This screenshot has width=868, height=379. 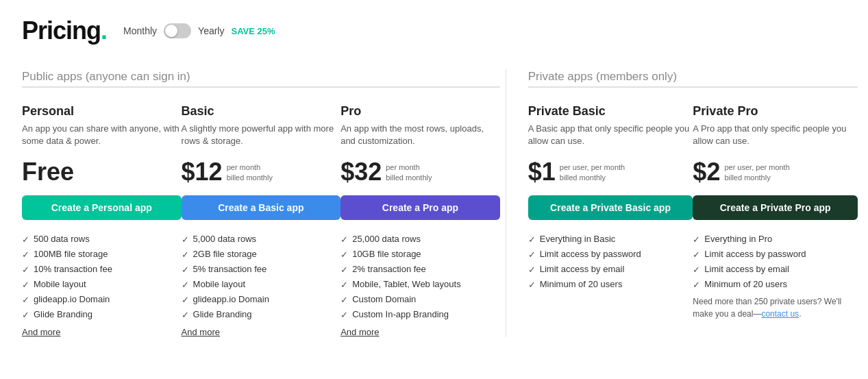 What do you see at coordinates (262, 172) in the screenshot?
I see `basic-price: $12 per month billed monthly` at bounding box center [262, 172].